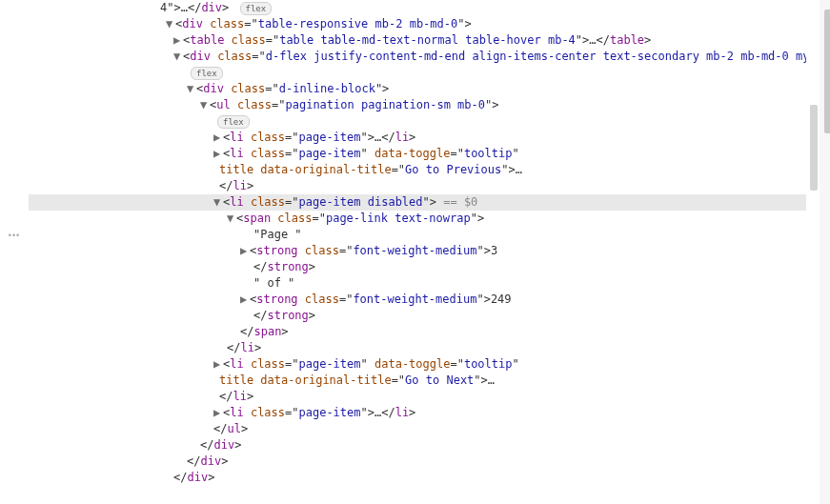 The image size is (830, 504). I want to click on dom-text: 249, so click(501, 299).